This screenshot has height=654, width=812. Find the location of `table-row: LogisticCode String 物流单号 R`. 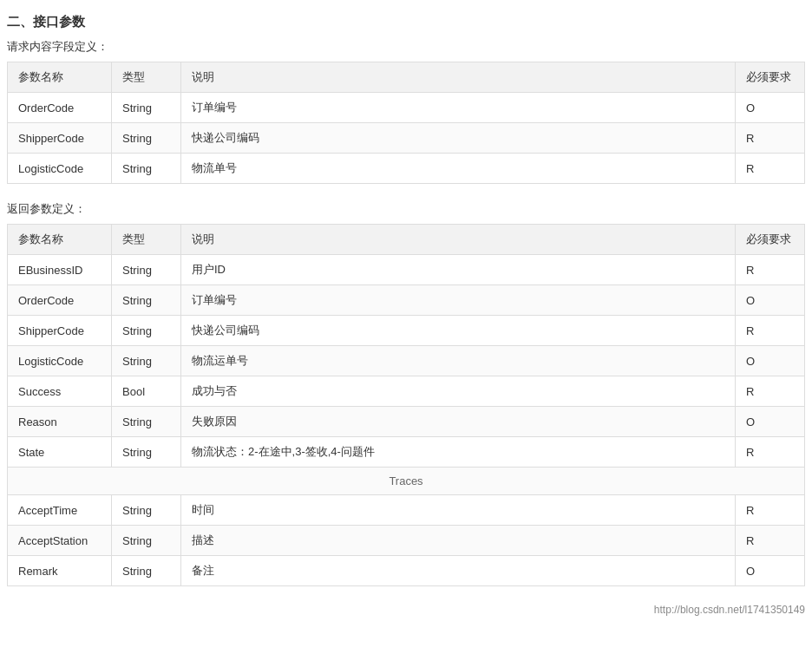

table-row: LogisticCode String 物流单号 R is located at coordinates (406, 168).